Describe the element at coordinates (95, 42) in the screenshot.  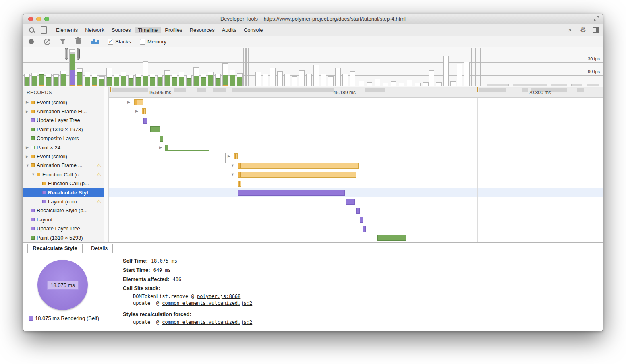
I see `frames-view-icon` at that location.